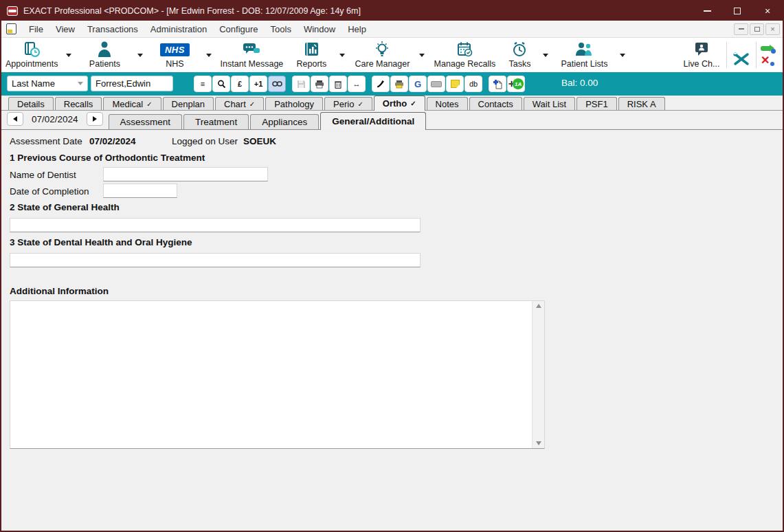 The width and height of the screenshot is (784, 532). Describe the element at coordinates (539, 443) in the screenshot. I see `scroll-down-icon` at that location.